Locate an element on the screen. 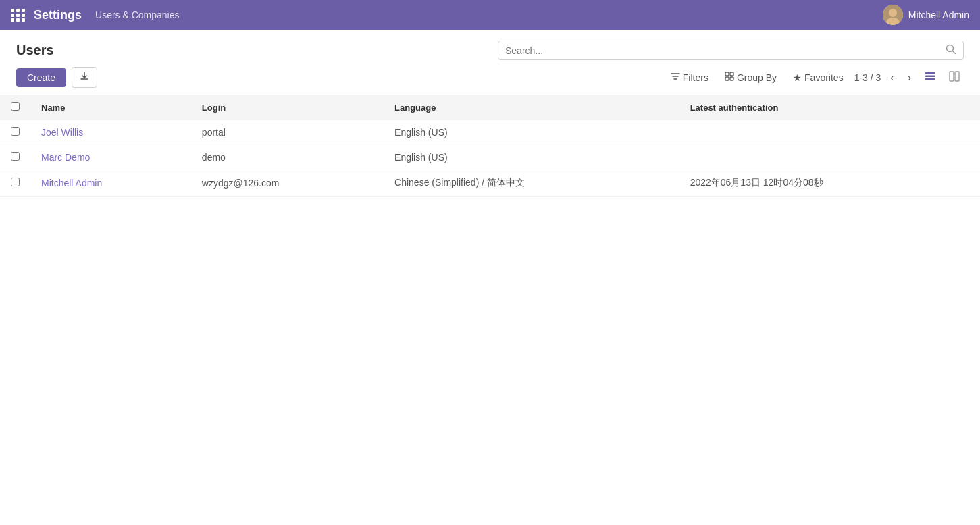 The width and height of the screenshot is (980, 525). page-header: Users is located at coordinates (490, 45).